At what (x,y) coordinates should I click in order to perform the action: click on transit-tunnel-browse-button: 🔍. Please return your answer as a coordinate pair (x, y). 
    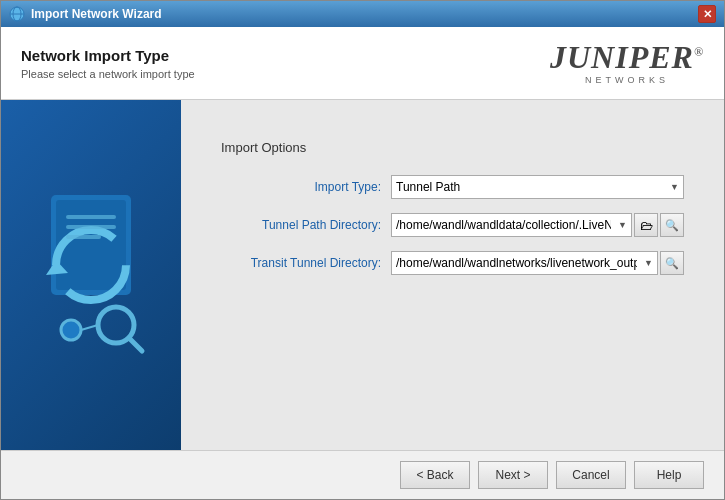
    Looking at the image, I should click on (672, 263).